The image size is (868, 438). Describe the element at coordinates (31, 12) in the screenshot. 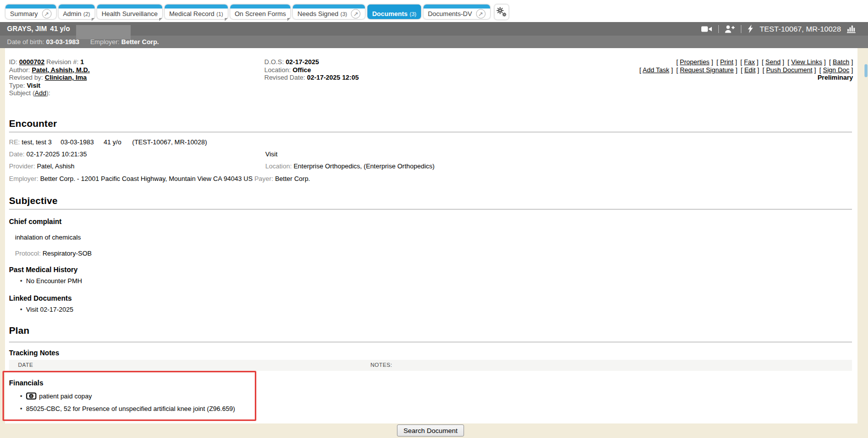

I see `tab-summary: Summary ↗` at that location.